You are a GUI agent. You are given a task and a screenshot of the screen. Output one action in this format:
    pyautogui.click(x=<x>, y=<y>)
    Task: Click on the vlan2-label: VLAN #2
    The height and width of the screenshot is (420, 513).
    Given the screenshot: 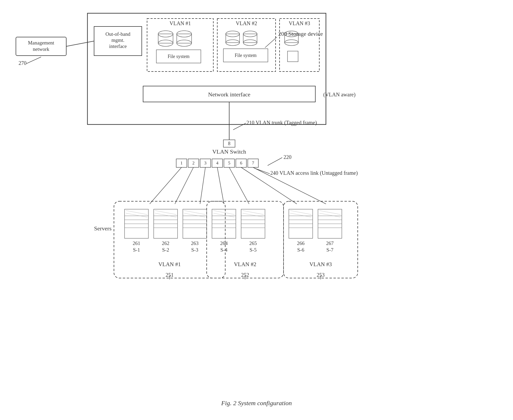 What is the action you would take?
    pyautogui.click(x=246, y=23)
    